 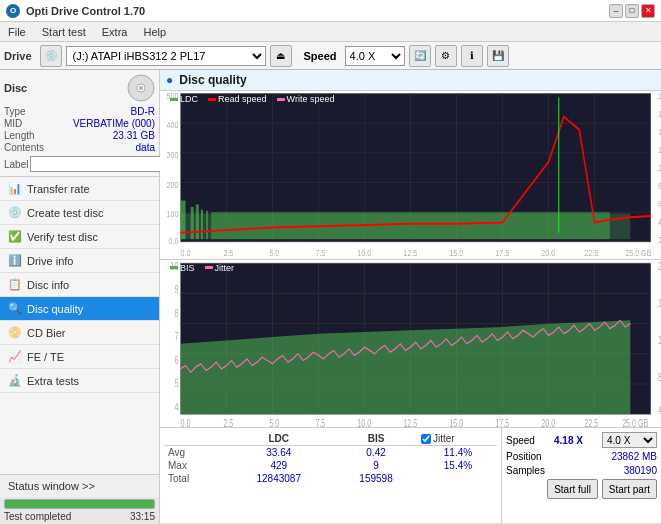 What do you see at coordinates (194, 439) in the screenshot?
I see `col-header-empty` at bounding box center [194, 439].